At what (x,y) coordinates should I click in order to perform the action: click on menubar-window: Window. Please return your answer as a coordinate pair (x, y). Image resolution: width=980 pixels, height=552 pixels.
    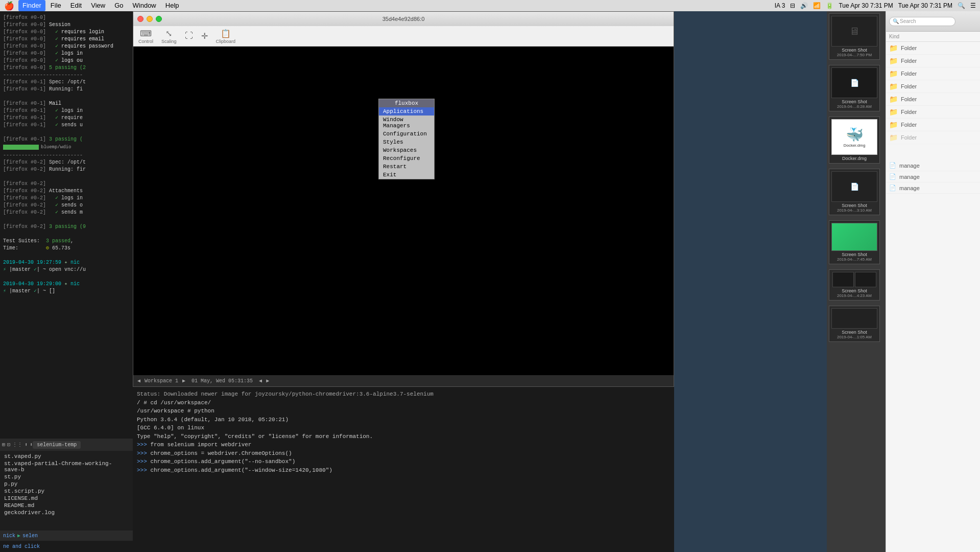
    Looking at the image, I should click on (145, 6).